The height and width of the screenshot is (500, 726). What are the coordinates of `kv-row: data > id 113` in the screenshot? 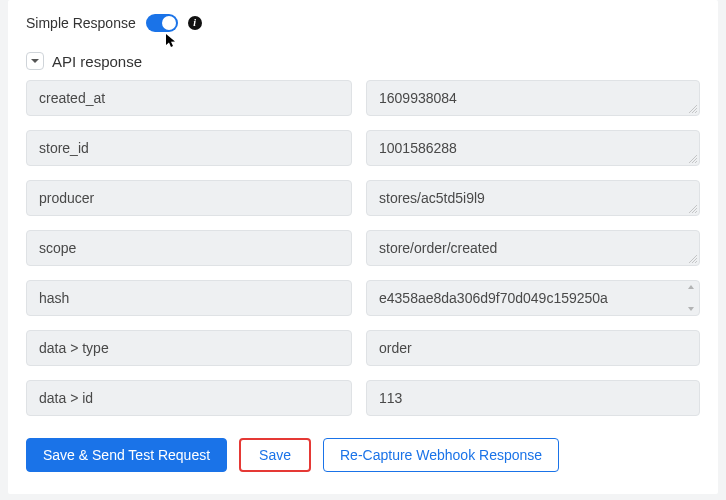 It's located at (363, 398).